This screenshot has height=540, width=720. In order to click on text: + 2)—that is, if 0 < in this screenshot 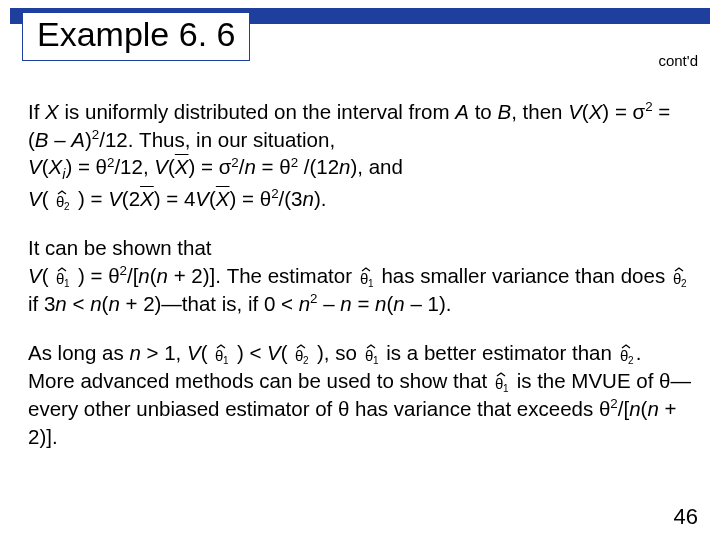, I will do `click(210, 304)`.